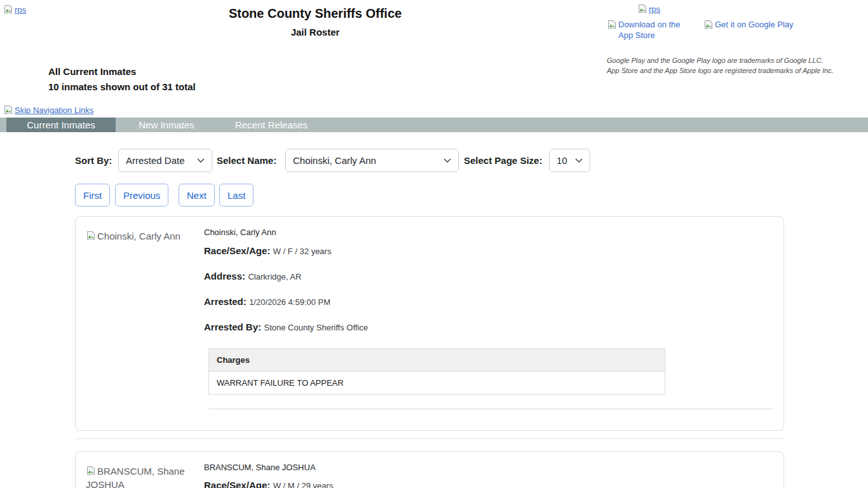 This screenshot has width=868, height=488. I want to click on trademark-line-2: App Store and the App Store logo are reg…, so click(721, 71).